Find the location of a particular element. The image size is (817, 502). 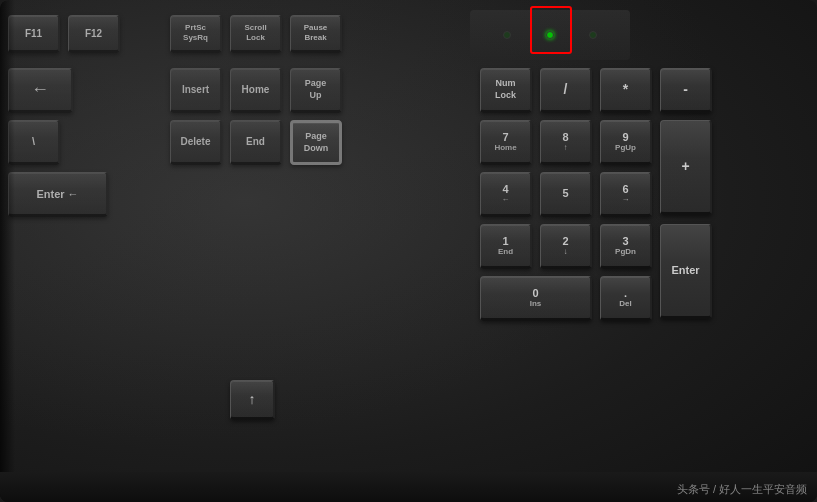

key-home: Home is located at coordinates (256, 90).